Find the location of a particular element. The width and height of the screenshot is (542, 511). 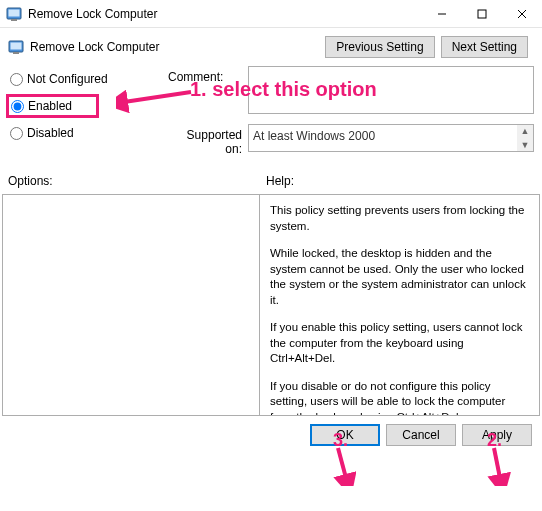

radio-disabled-label: Disabled is located at coordinates (50, 133).